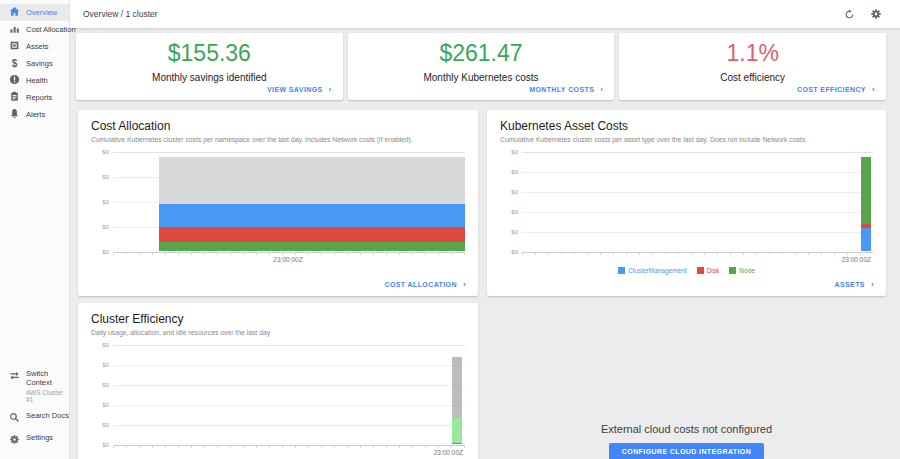 The height and width of the screenshot is (459, 900). Describe the element at coordinates (480, 54) in the screenshot. I see `monthly-costs-value: $261.47` at that location.